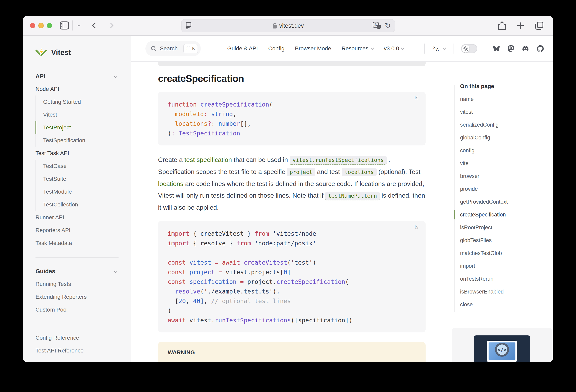  Describe the element at coordinates (540, 49) in the screenshot. I see `github-icon` at that location.